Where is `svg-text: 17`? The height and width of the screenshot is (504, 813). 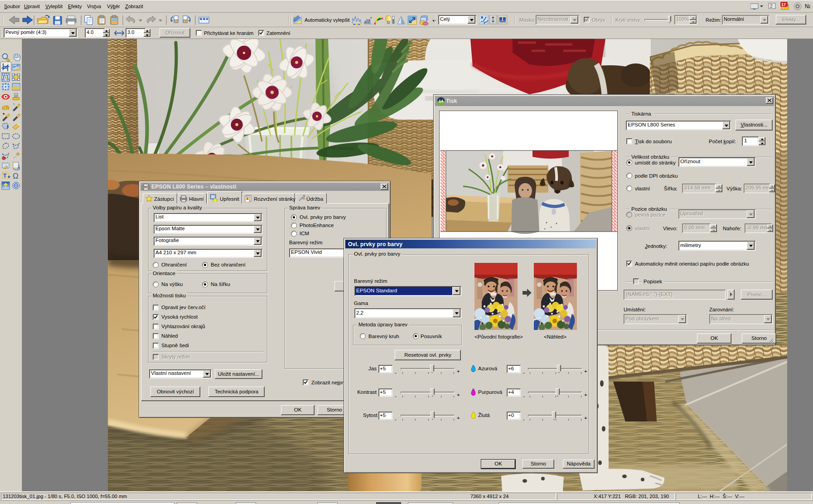
svg-text: 17 is located at coordinates (784, 5).